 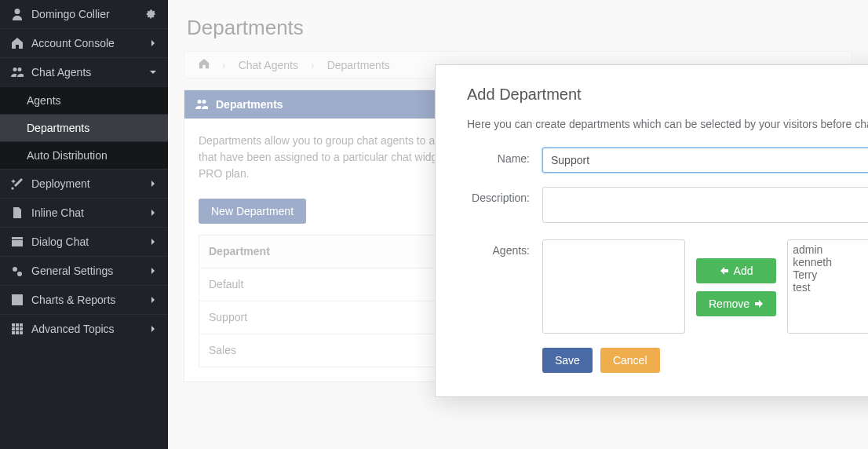 What do you see at coordinates (71, 14) in the screenshot?
I see `sidebar-user-name: Domingo Collier` at bounding box center [71, 14].